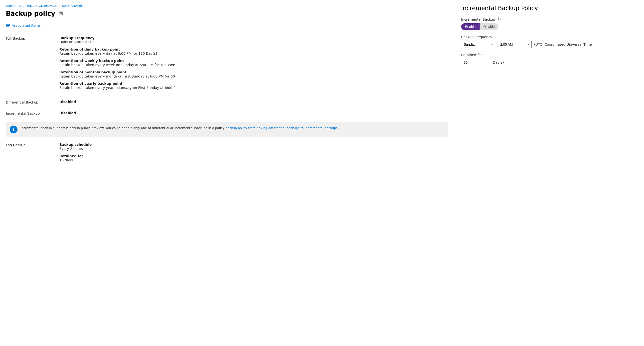 The height and width of the screenshot is (346, 644). Describe the element at coordinates (8, 25) in the screenshot. I see `list-icon` at that location.